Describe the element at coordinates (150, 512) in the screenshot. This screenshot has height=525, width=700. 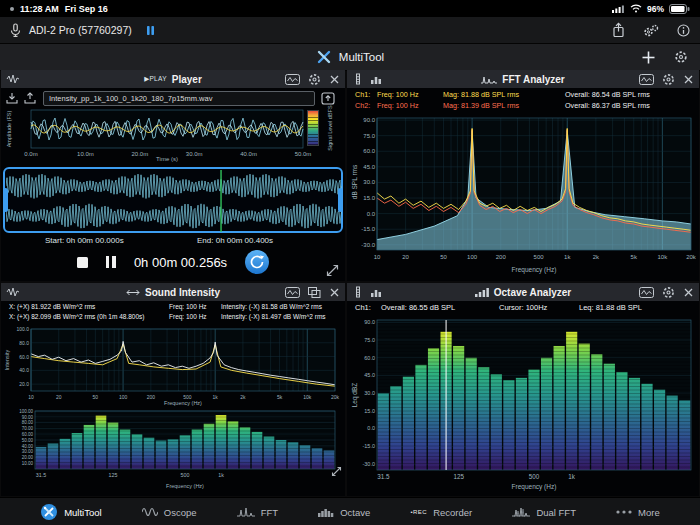
I see `oscope-icon` at that location.